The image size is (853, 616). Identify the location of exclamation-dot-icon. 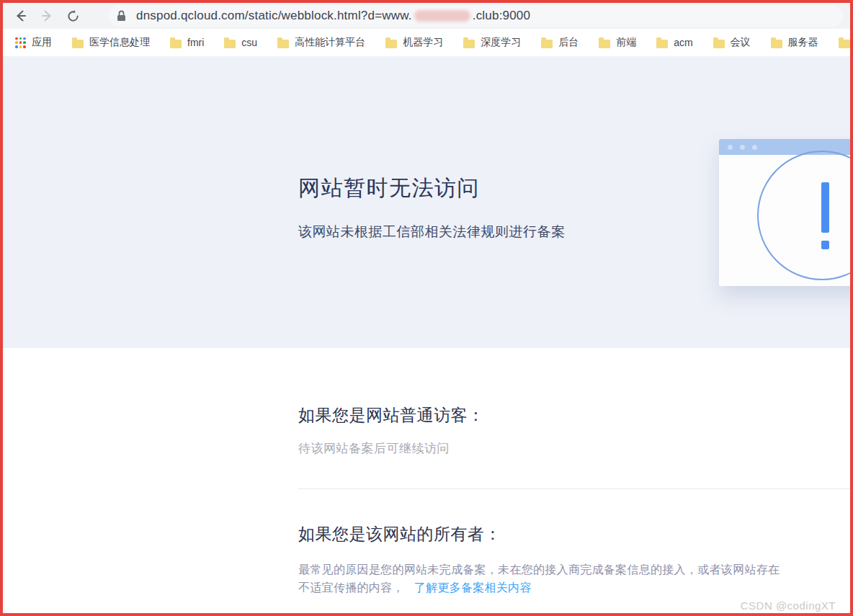
(826, 245).